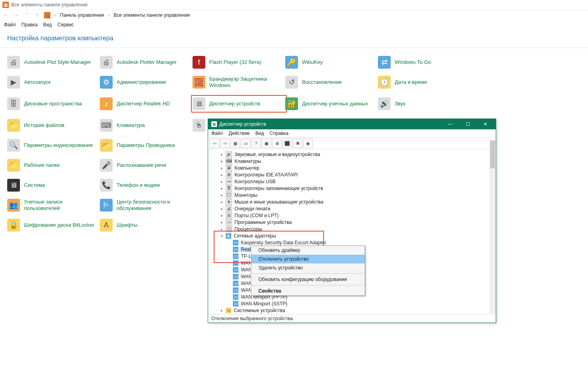 The image size is (588, 376). Describe the element at coordinates (235, 62) in the screenshot. I see `cp-item-label: Flash Player (32 бита)` at that location.